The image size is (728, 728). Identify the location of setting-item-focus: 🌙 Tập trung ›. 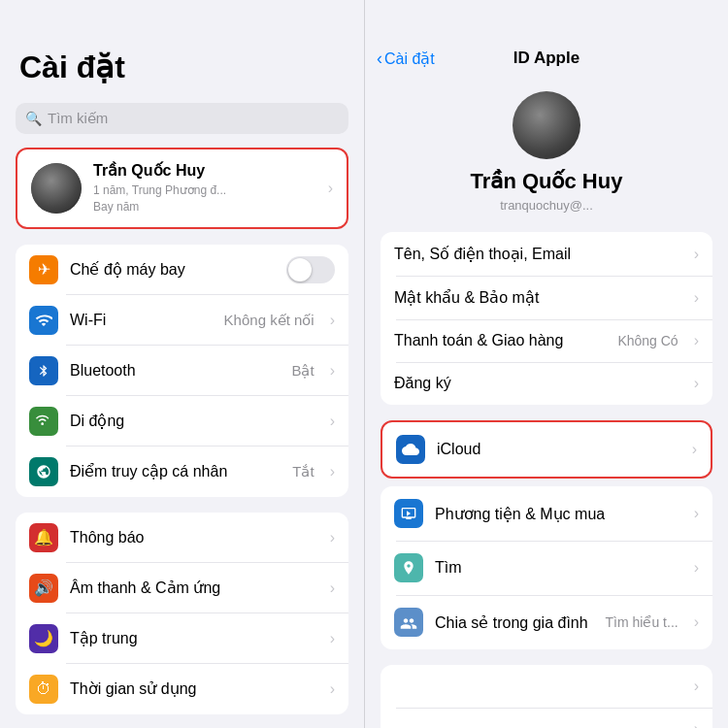
(182, 639).